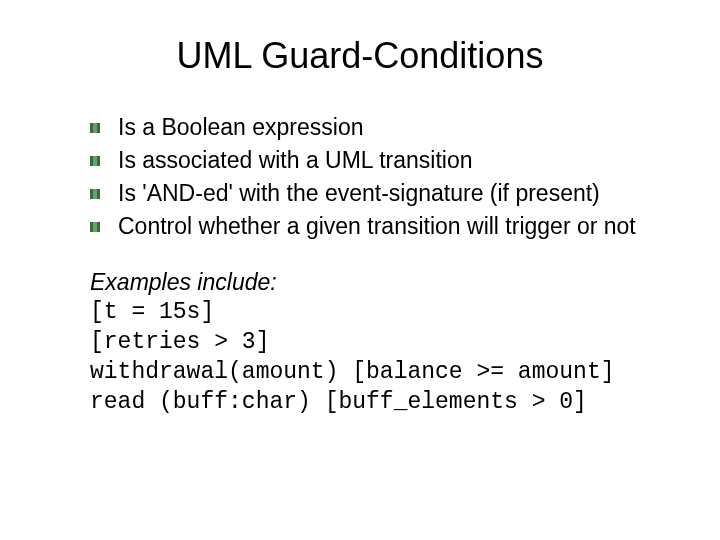 This screenshot has height=540, width=720. Describe the element at coordinates (370, 373) in the screenshot. I see `example-line: withdrawal(amount) [balance >= amount]` at that location.